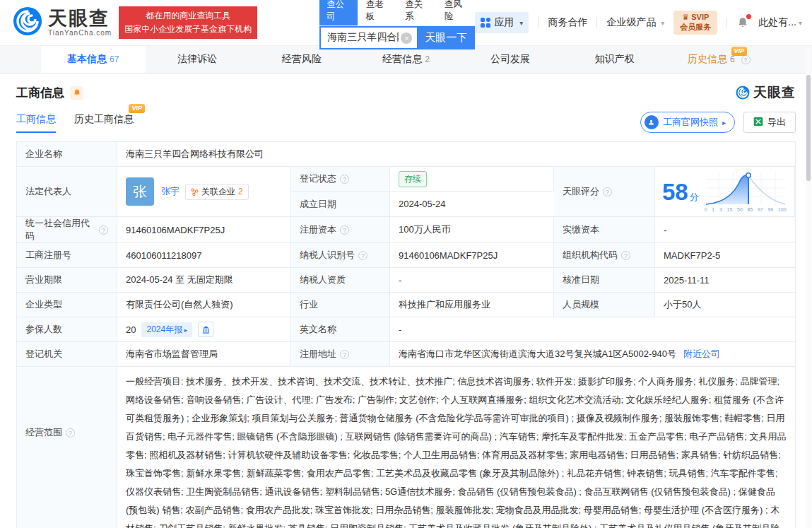 The height and width of the screenshot is (528, 812). Describe the element at coordinates (592, 354) in the screenshot. I see `registered-address-value: 海南省海口市龙华区滨海街道滨海大道32号复兴城A1区A5002-940号 附近公…` at that location.